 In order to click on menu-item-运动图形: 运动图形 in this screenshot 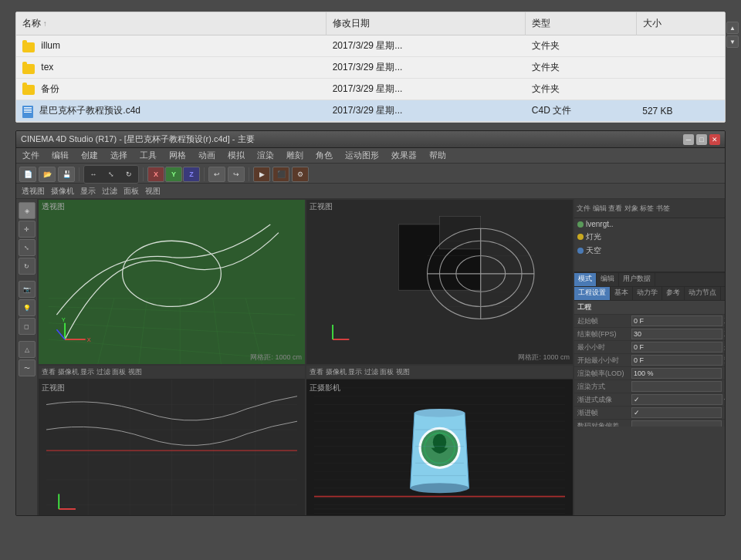, I will do `click(362, 156)`.